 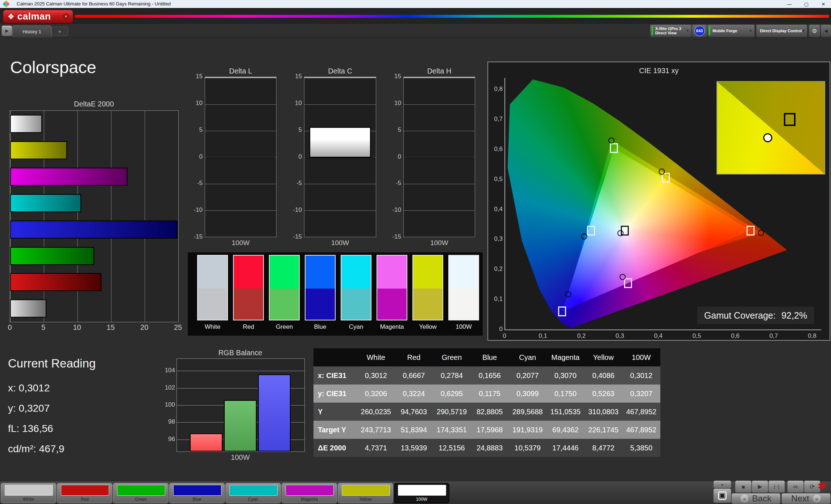 I want to click on swatch-compare-panel: Actual Target WhiteRedGreenBlueCyanMagen…, so click(x=335, y=294).